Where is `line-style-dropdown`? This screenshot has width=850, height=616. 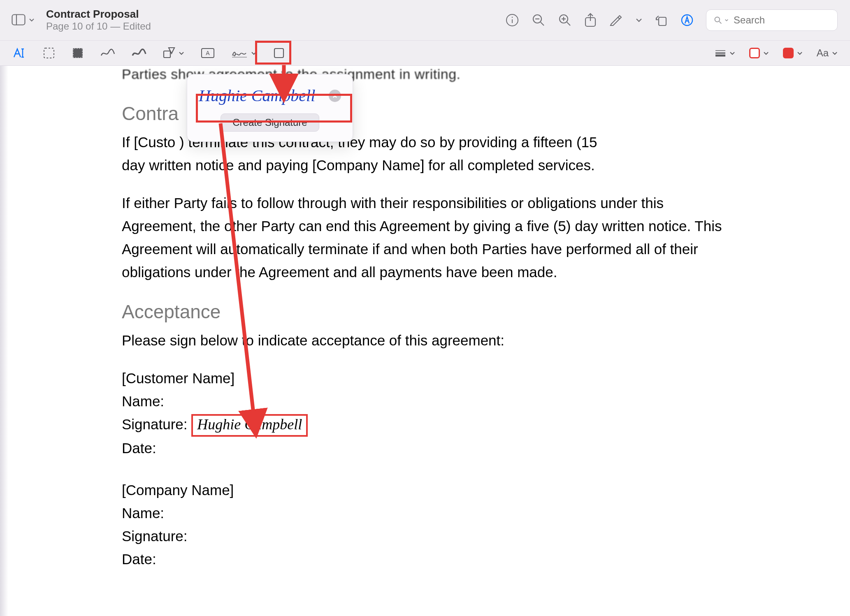
line-style-dropdown is located at coordinates (725, 53).